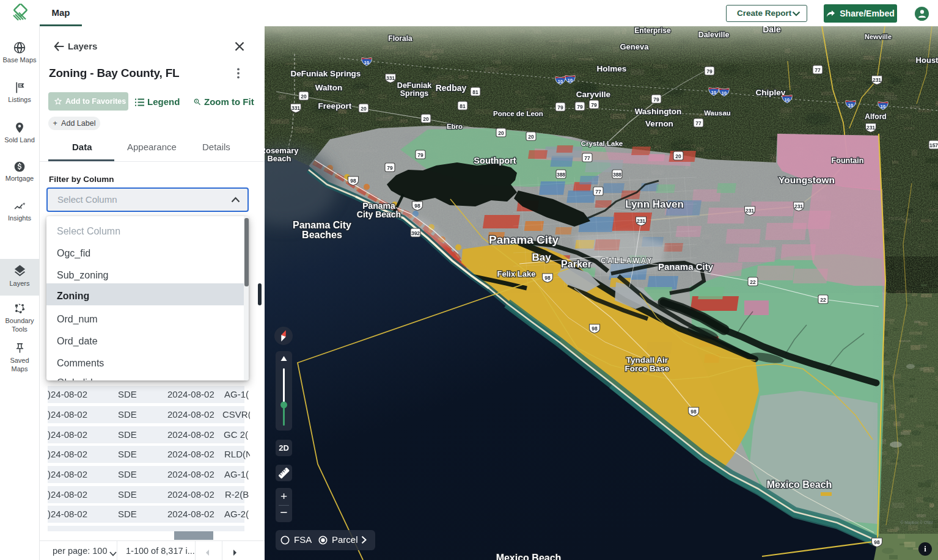 This screenshot has width=938, height=560. What do you see at coordinates (714, 35) in the screenshot?
I see `svg-text: Daleville` at bounding box center [714, 35].